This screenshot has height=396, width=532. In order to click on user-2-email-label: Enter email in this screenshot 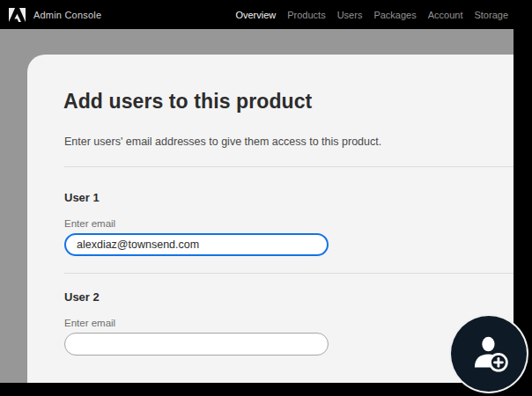, I will do `click(90, 323)`.